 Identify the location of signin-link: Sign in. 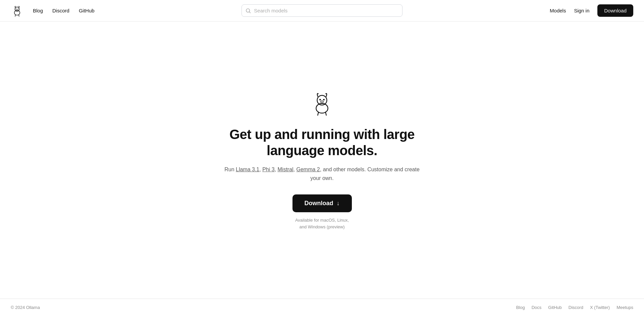
(582, 11).